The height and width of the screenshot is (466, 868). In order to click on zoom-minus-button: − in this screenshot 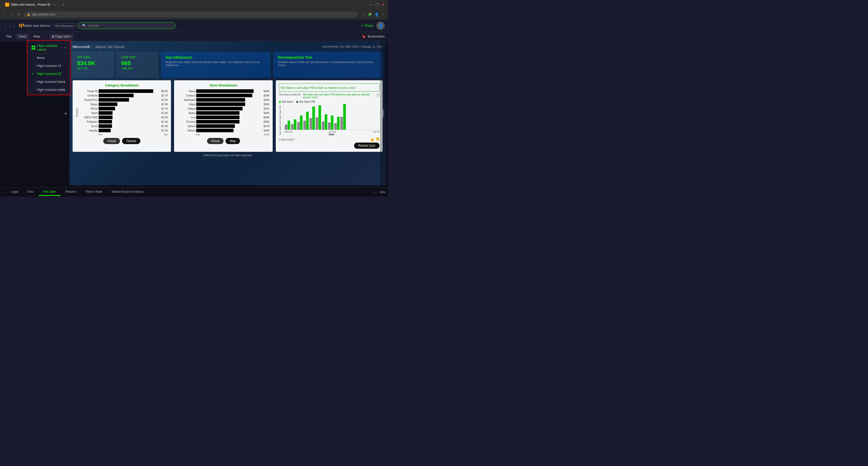, I will do `click(371, 192)`.